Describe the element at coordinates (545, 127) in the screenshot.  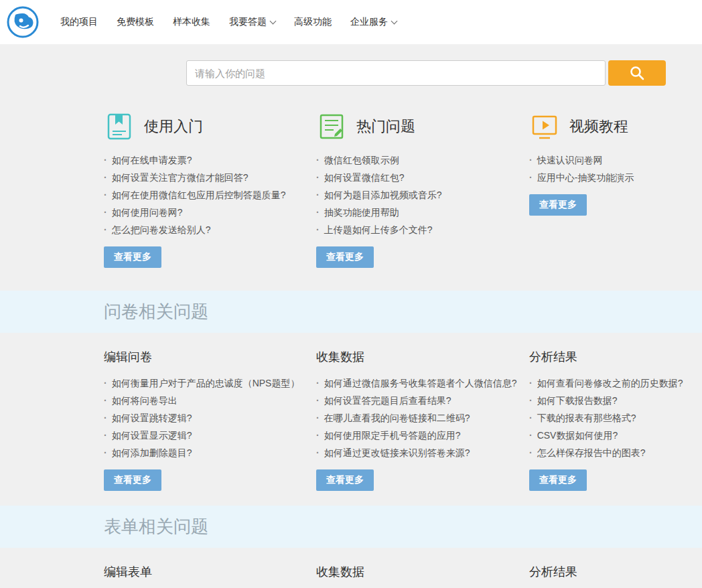
I see `video-player-icon` at that location.